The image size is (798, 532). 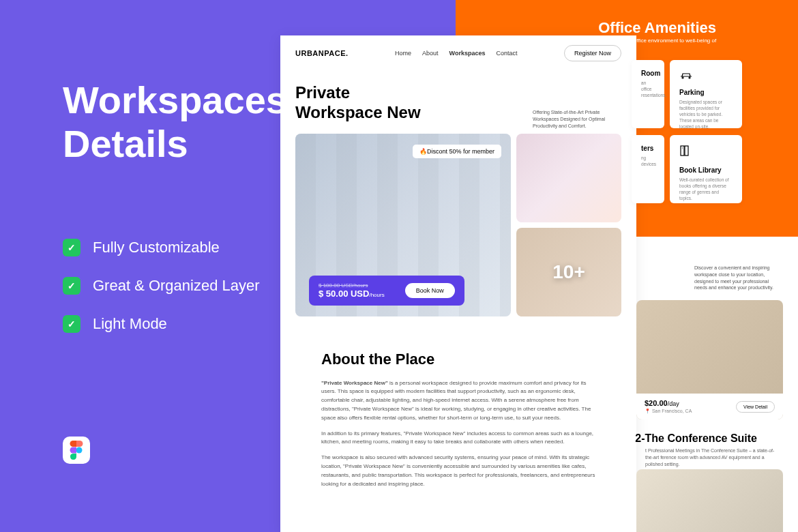 I want to click on about-section: About the Place "Private Workspace New" …, so click(x=458, y=402).